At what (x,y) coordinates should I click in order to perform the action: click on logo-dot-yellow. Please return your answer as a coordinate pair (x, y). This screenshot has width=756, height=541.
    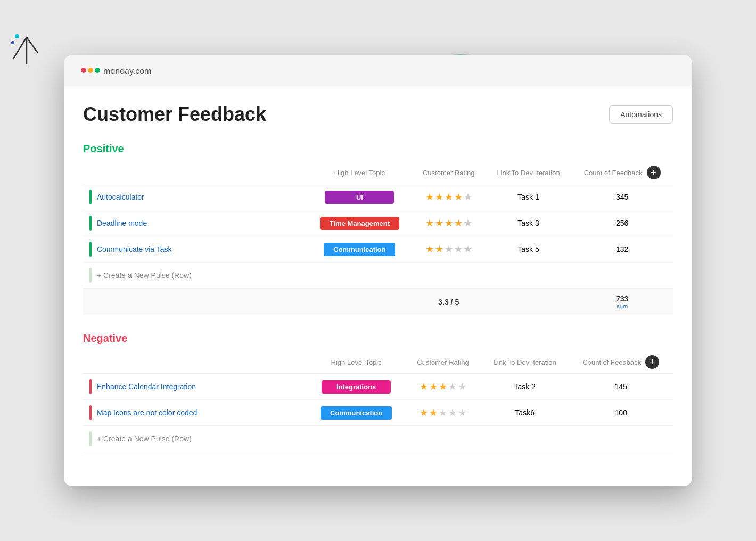
    Looking at the image, I should click on (91, 70).